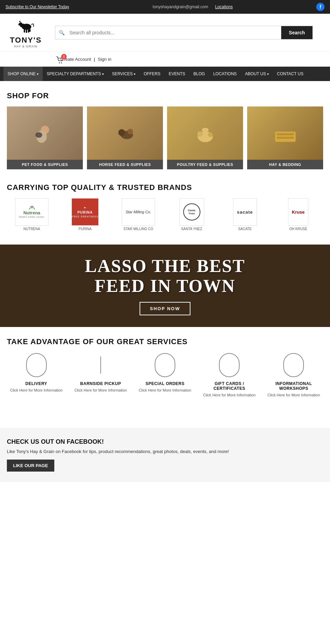 This screenshot has width=330, height=644. What do you see at coordinates (175, 33) in the screenshot?
I see `search-input` at bounding box center [175, 33].